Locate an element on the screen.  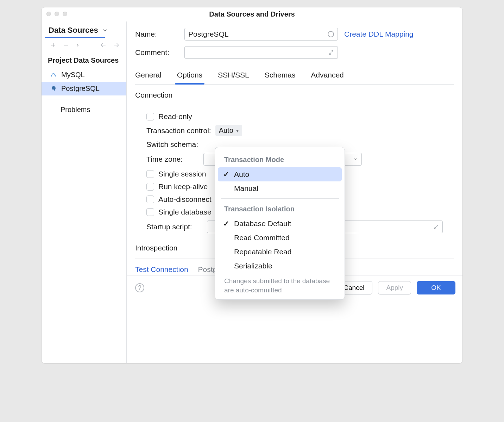
tx-control-label: Transaction control: is located at coordinates (179, 131).